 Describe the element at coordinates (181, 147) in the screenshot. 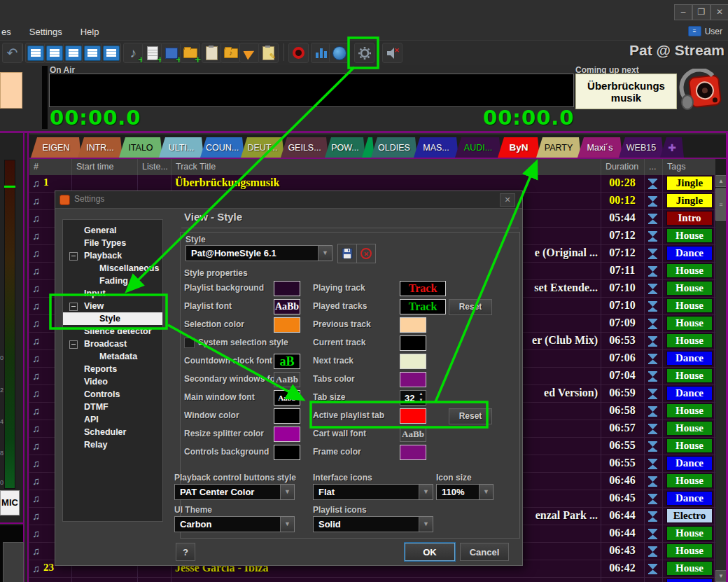

I see `tab-ulti: ULTI...` at that location.